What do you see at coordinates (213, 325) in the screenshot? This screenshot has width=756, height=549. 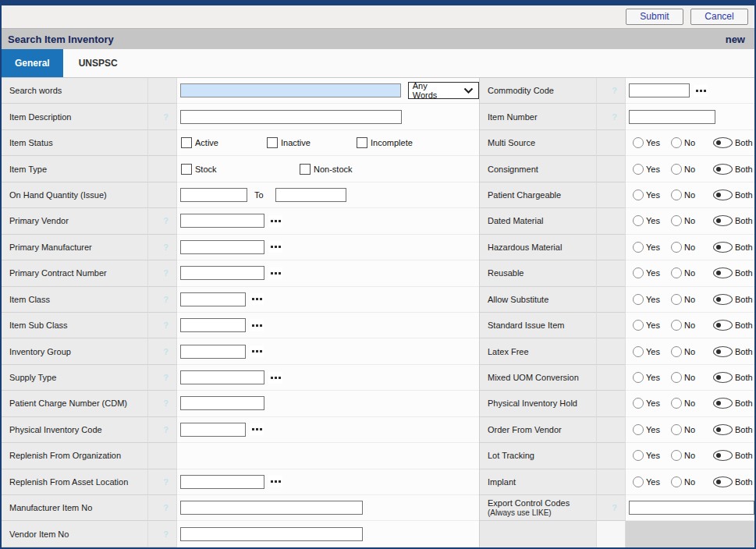 I see `item-sub-class-input` at bounding box center [213, 325].